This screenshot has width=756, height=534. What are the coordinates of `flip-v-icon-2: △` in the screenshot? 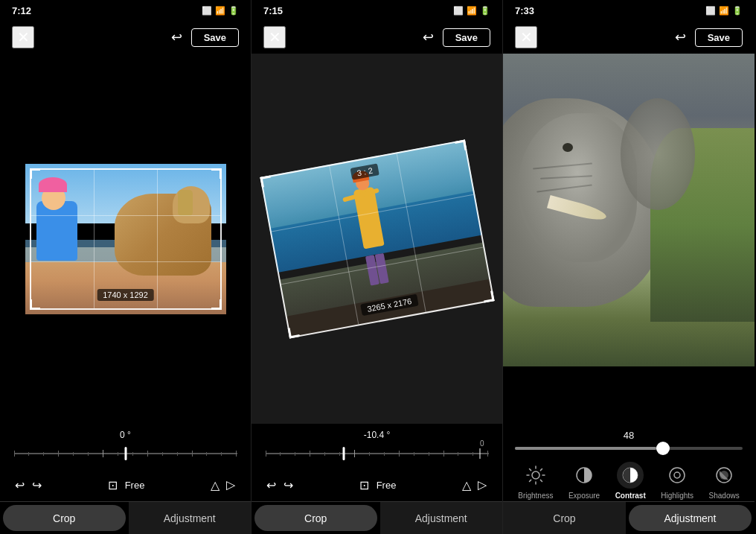 It's located at (482, 485).